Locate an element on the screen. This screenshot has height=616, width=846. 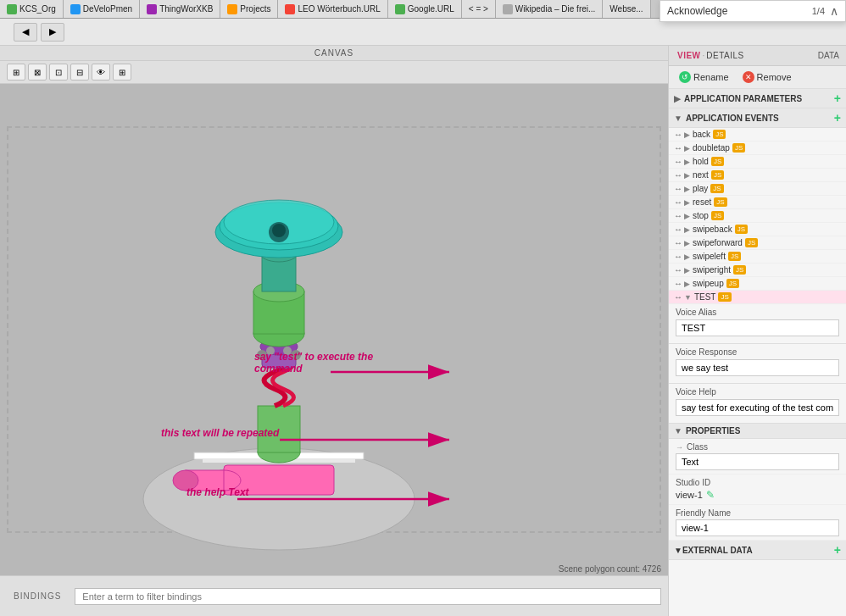
event-swipeback: ↔ ▶ swipeback JS is located at coordinates (758, 230).